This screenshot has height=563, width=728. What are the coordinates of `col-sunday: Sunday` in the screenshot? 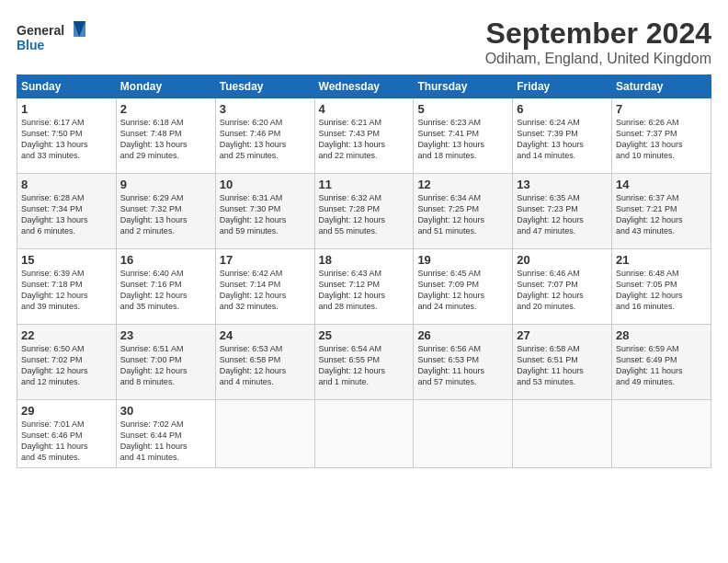 It's located at (67, 86).